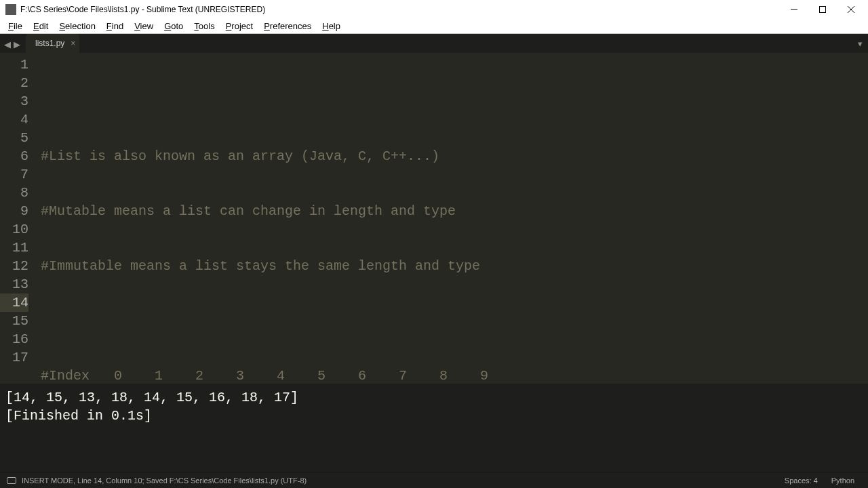  I want to click on menu-selection: Selection, so click(77, 26).